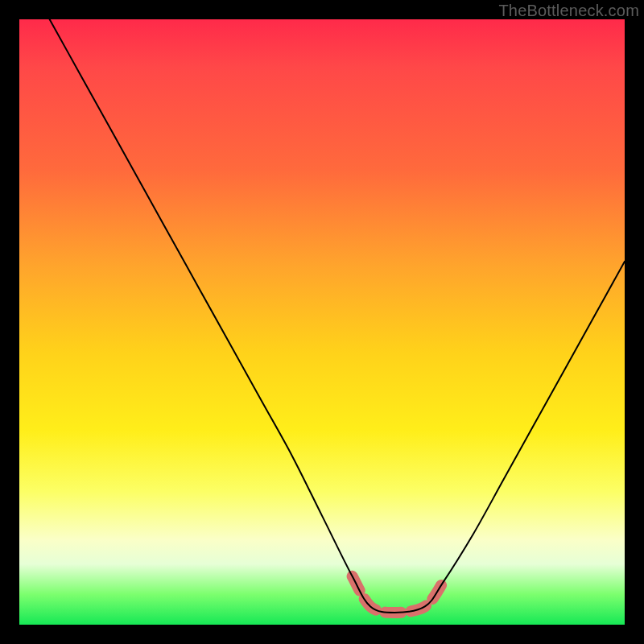 Image resolution: width=644 pixels, height=644 pixels. What do you see at coordinates (398, 594) in the screenshot?
I see `trough-highlight-band` at bounding box center [398, 594].